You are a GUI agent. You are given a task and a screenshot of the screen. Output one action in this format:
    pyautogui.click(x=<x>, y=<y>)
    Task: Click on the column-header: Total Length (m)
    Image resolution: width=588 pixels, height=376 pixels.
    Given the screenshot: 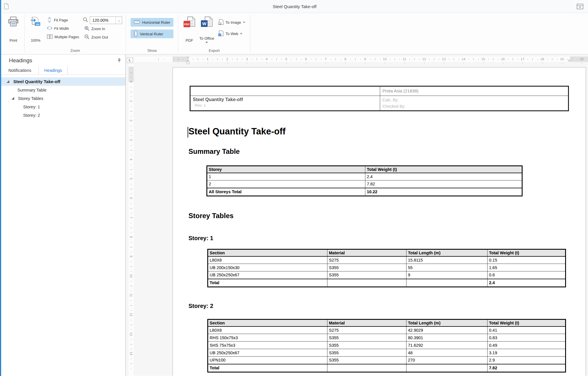 What is the action you would take?
    pyautogui.click(x=447, y=253)
    